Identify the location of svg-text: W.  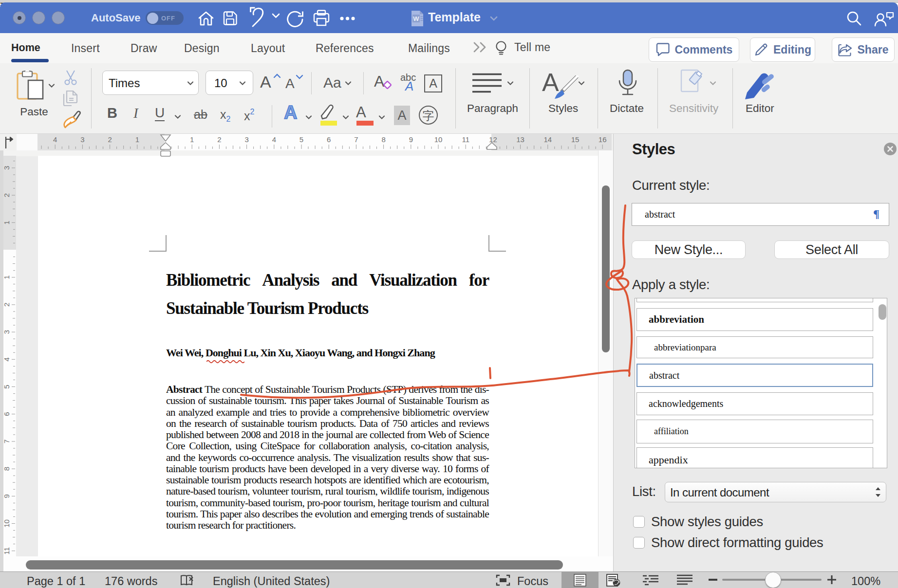
(416, 18).